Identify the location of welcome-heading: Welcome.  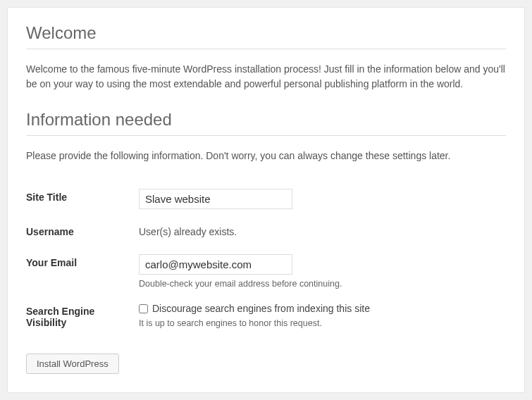
(266, 37).